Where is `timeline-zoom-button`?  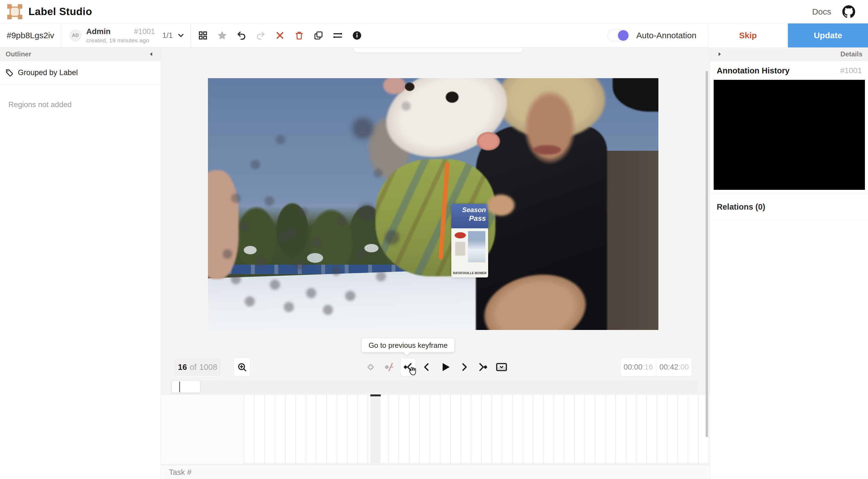 timeline-zoom-button is located at coordinates (242, 367).